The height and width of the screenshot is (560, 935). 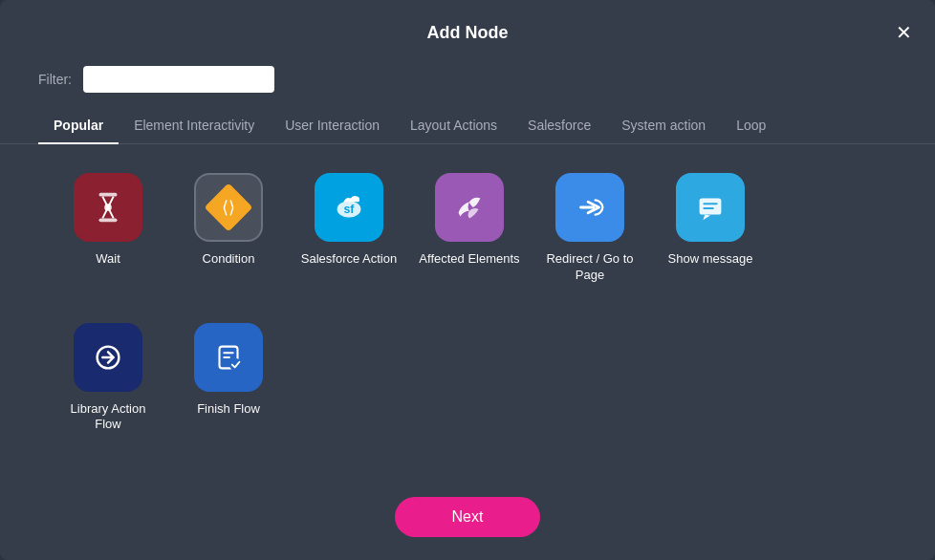 I want to click on node-show-message: Show message, so click(x=710, y=239).